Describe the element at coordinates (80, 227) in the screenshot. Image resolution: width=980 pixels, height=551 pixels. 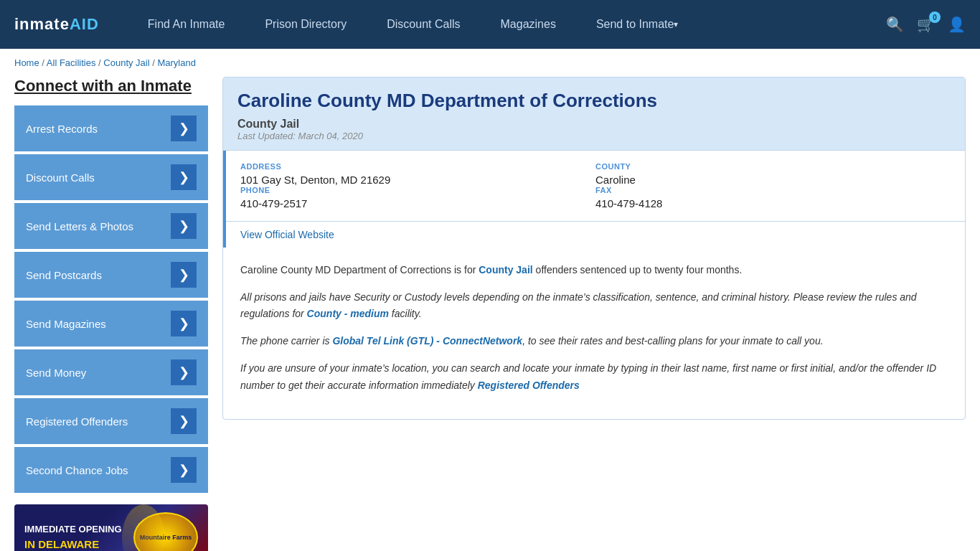
I see `sidebar-item-label: Send Letters & Photos` at that location.